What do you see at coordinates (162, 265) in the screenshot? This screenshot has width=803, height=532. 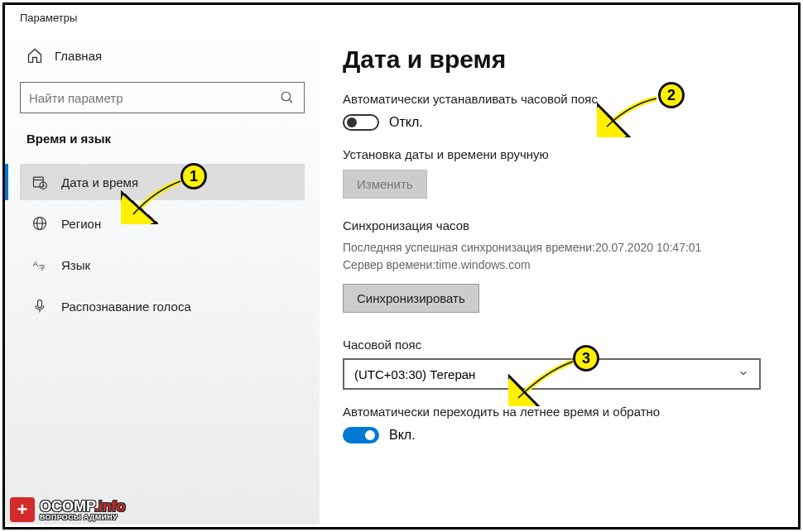 I see `sidebar-item-language: A字 Язык` at bounding box center [162, 265].